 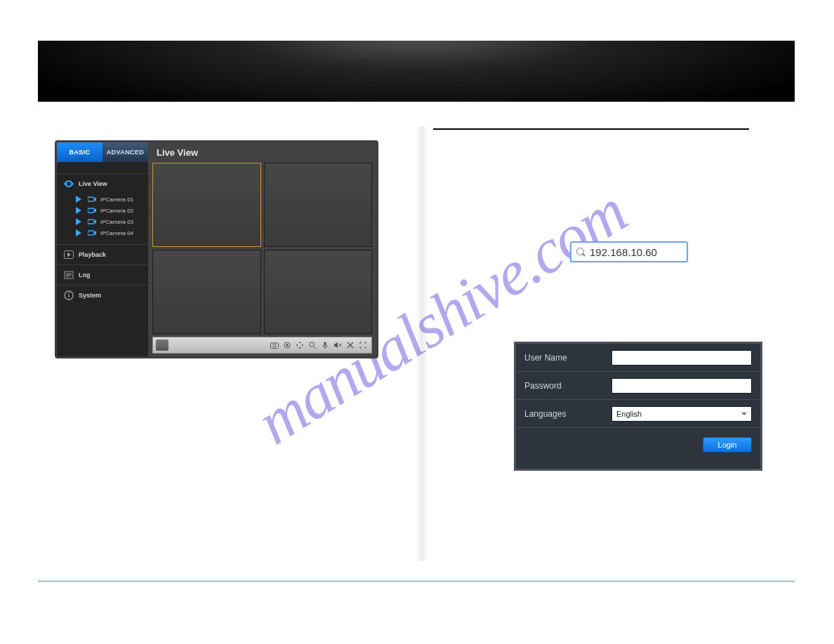 I want to click on footer-divider, so click(x=416, y=581).